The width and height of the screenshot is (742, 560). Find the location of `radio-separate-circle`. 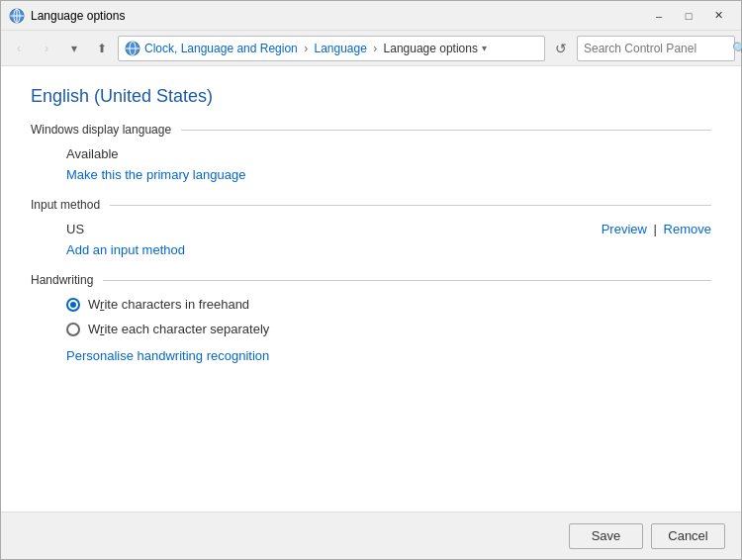

radio-separate-circle is located at coordinates (73, 329).